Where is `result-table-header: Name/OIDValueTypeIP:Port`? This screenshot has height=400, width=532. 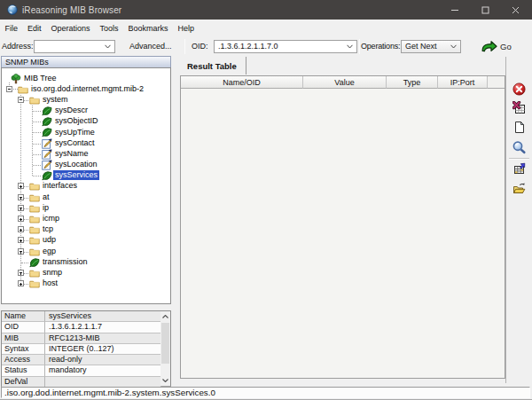 result-table-header: Name/OIDValueTypeIP:Port is located at coordinates (342, 82).